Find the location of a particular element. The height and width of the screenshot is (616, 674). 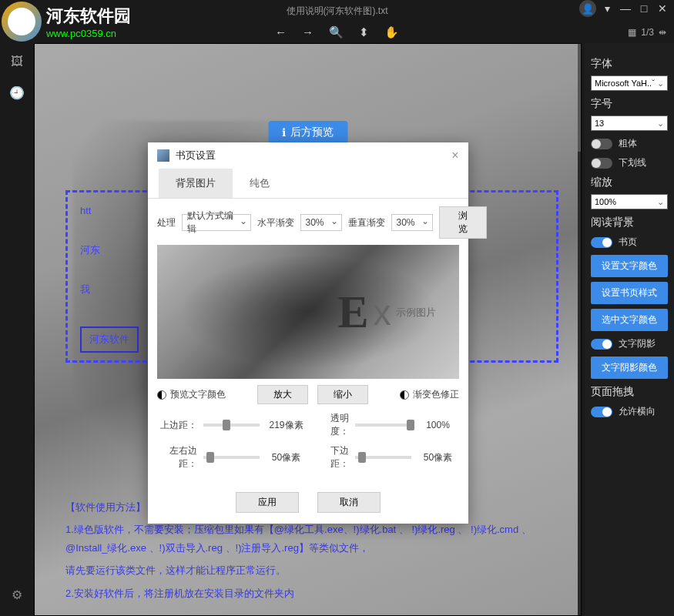

margin-top-slider is located at coordinates (231, 425).